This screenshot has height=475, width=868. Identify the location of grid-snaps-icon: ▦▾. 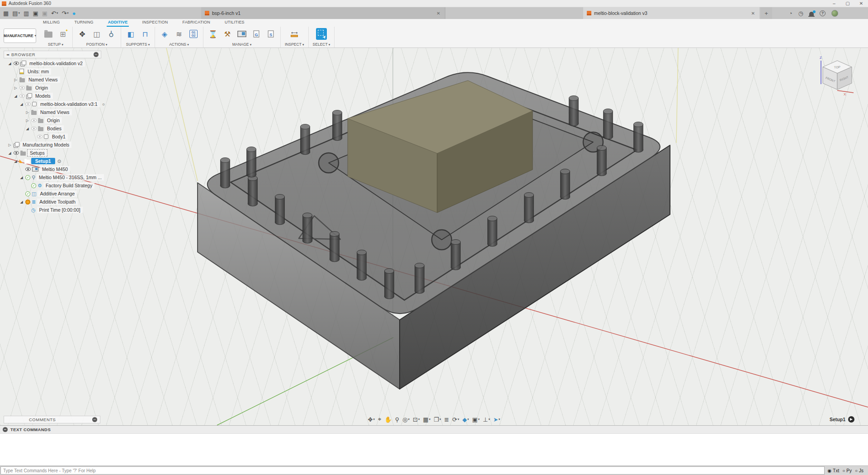
(427, 420).